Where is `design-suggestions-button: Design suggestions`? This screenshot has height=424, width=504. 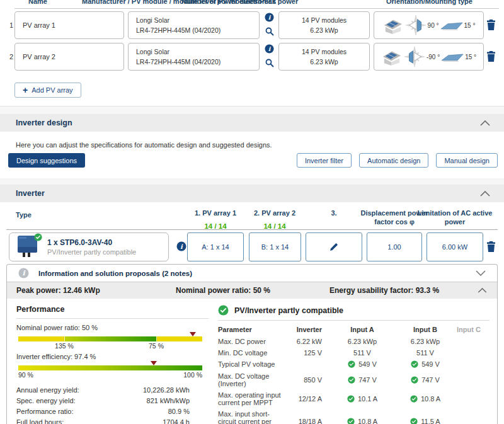 design-suggestions-button: Design suggestions is located at coordinates (47, 160).